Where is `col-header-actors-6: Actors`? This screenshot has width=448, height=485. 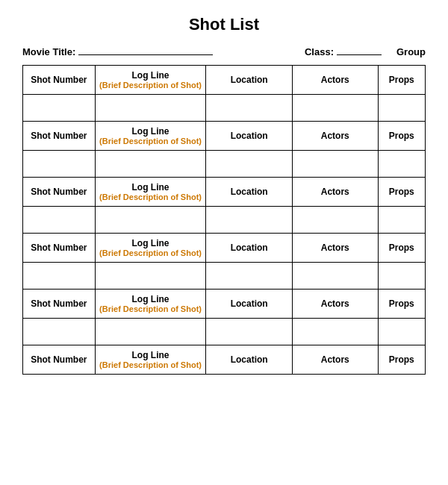 col-header-actors-6: Actors is located at coordinates (335, 360).